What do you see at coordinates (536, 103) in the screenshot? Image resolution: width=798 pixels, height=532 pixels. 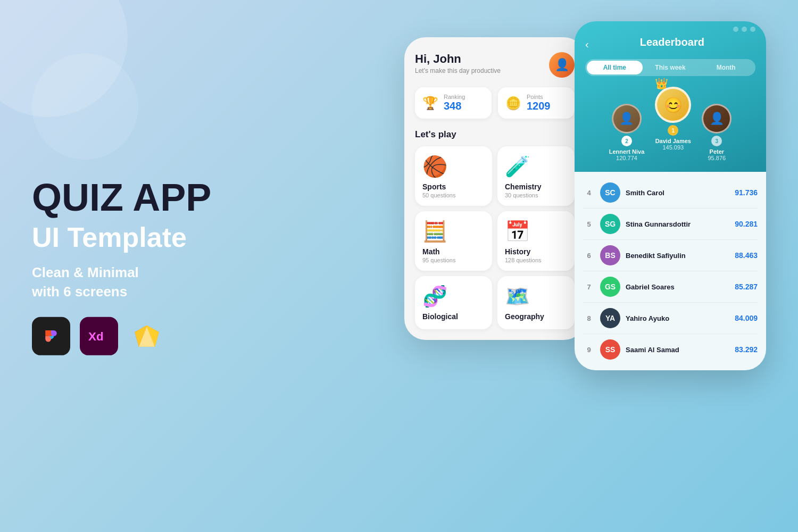 I see `points-card: 🪙 Points 1209` at bounding box center [536, 103].